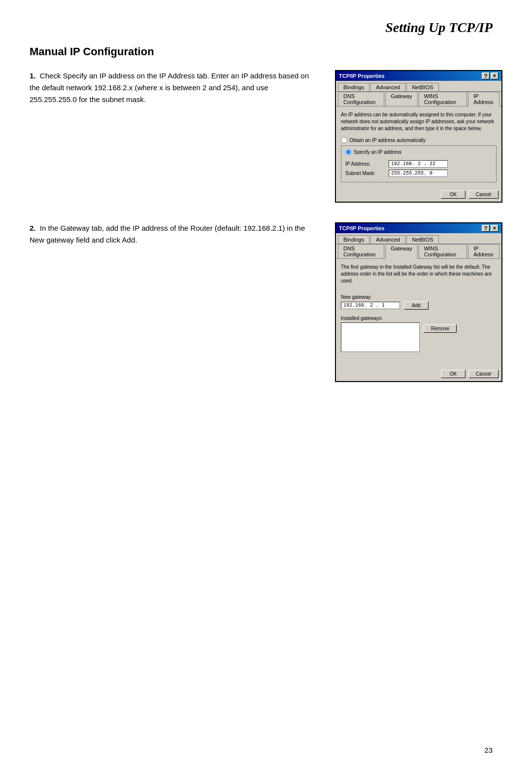 The height and width of the screenshot is (774, 532). I want to click on dialog-1-info: An IP address can be automatically assig…, so click(419, 122).